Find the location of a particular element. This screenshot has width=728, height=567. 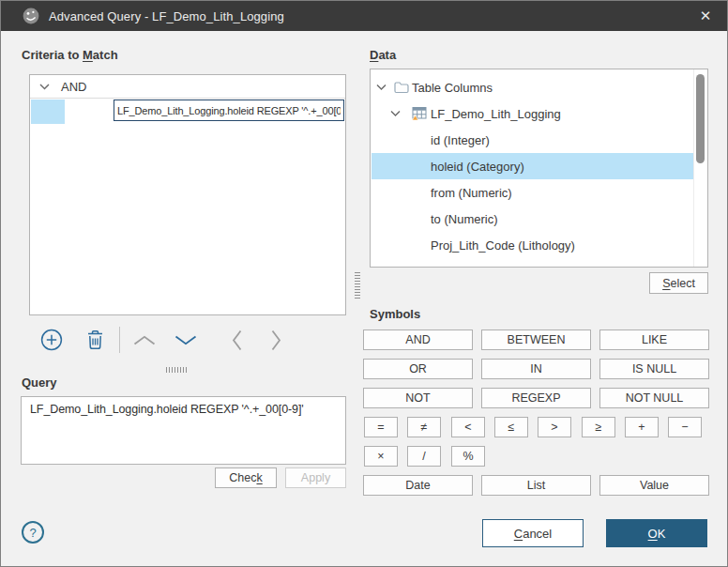

symbol-greater-than-button: > is located at coordinates (554, 427).